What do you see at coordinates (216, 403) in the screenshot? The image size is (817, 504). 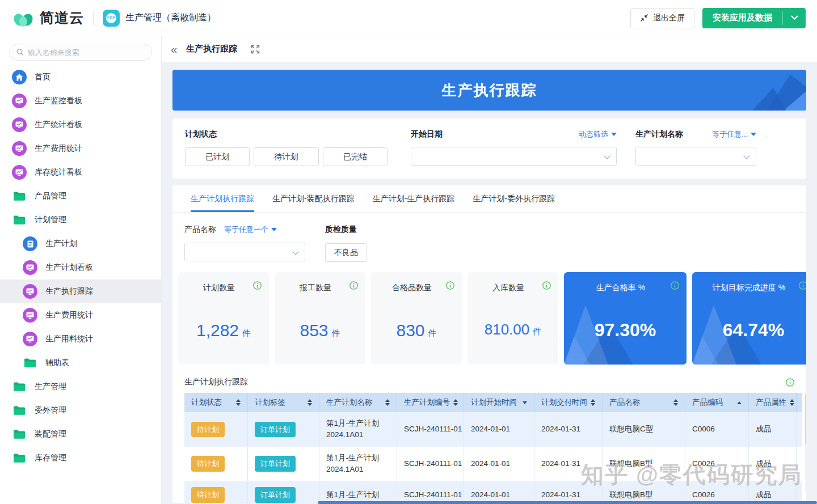 I see `column-header: 计划状态` at bounding box center [216, 403].